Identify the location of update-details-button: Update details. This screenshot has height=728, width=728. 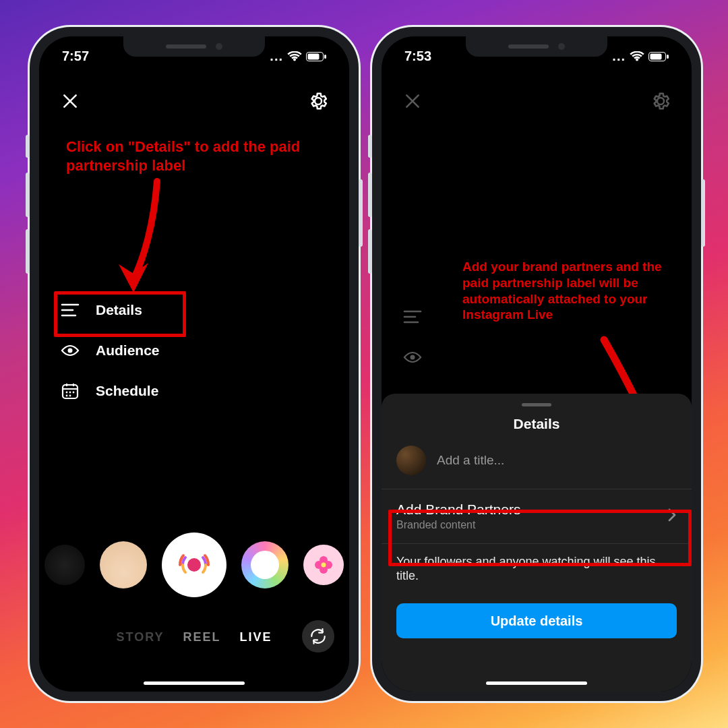
(537, 621).